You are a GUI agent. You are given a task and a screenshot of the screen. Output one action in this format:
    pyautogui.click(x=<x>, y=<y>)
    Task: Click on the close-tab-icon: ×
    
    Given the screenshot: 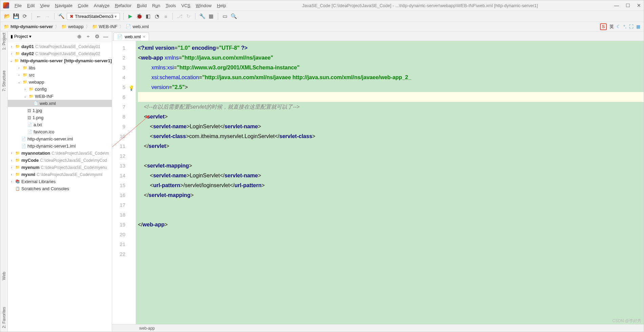 What is the action you would take?
    pyautogui.click(x=144, y=37)
    